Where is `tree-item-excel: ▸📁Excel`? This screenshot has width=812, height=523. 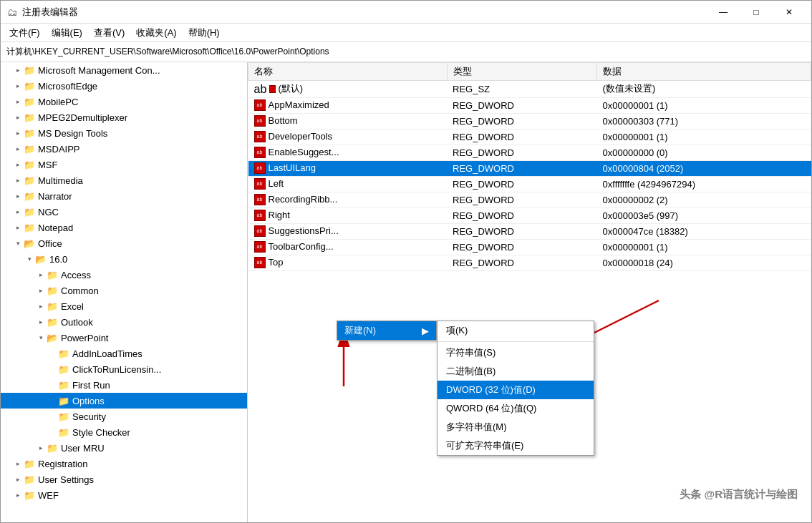 tree-item-excel: ▸📁Excel is located at coordinates (124, 306).